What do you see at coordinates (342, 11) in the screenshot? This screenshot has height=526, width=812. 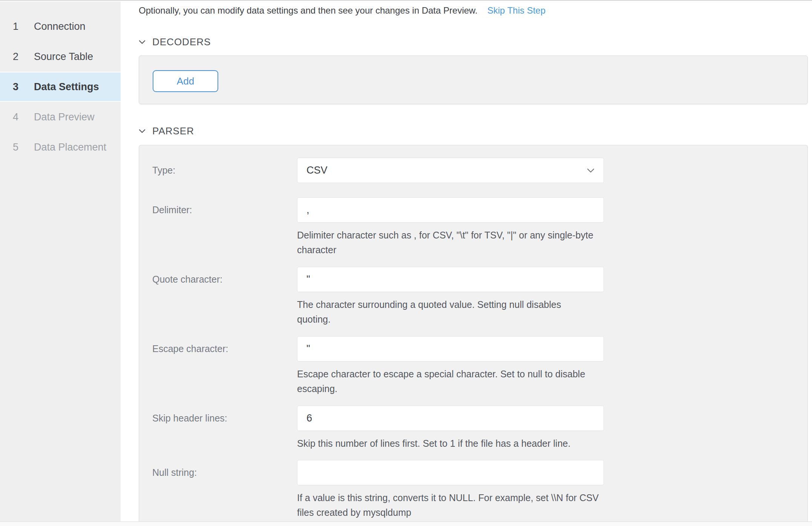 I see `intro-row: Optionally, you can modify data settings…` at bounding box center [342, 11].